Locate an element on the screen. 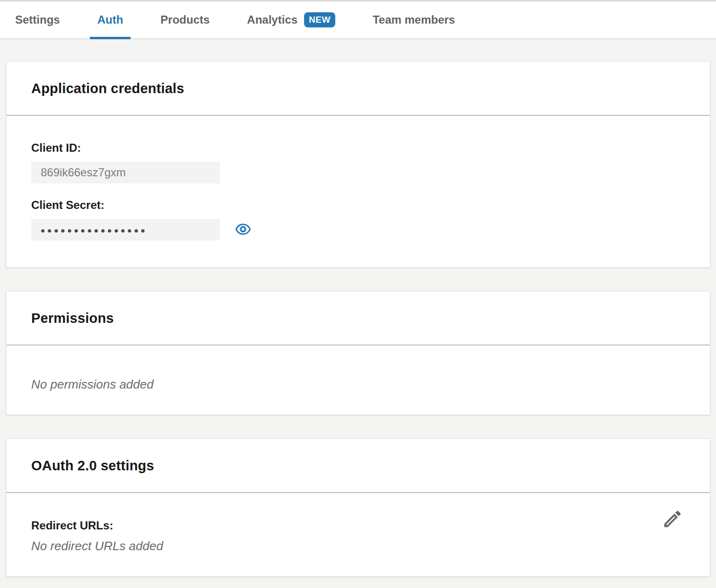 The height and width of the screenshot is (588, 716). tab-settings: Settings is located at coordinates (38, 20).